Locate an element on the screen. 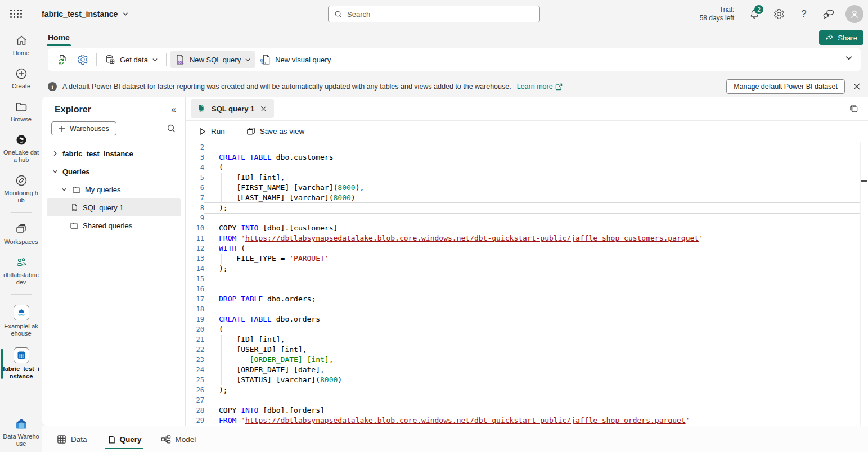 The image size is (868, 452). rail-item-monitoring-hub: Monitoring hub is located at coordinates (21, 189).